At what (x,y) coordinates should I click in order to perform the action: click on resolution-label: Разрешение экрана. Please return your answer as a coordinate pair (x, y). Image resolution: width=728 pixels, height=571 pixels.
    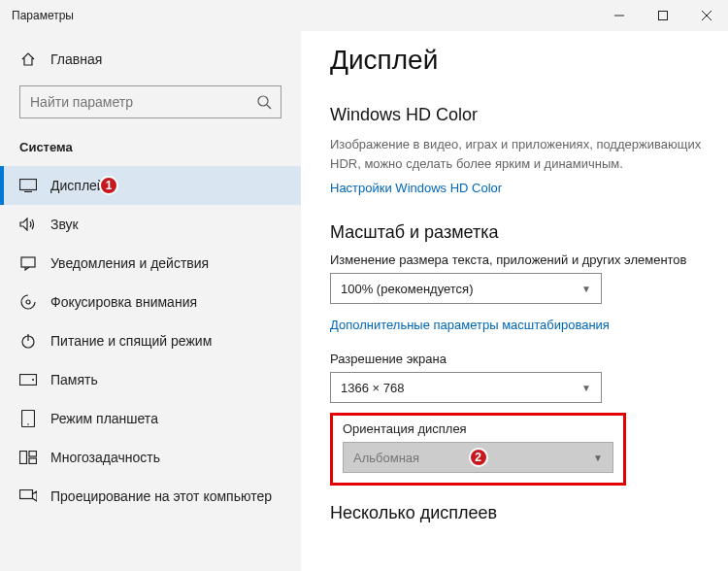
    Looking at the image, I should click on (516, 359).